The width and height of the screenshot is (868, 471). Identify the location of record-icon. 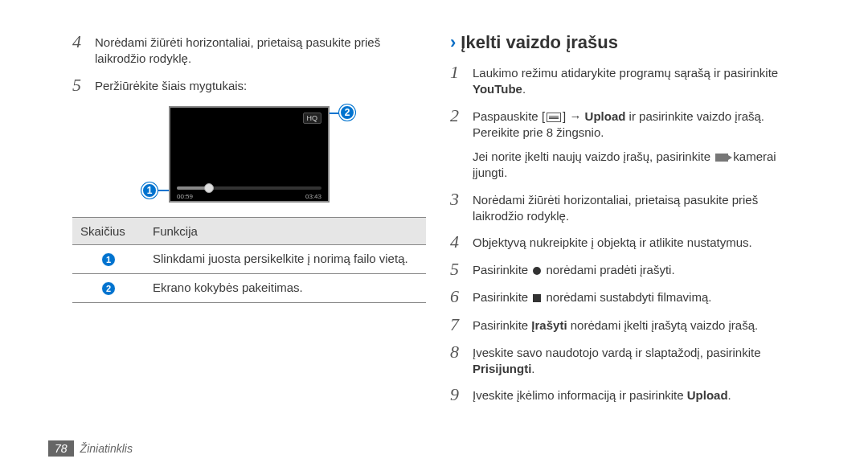
(537, 271).